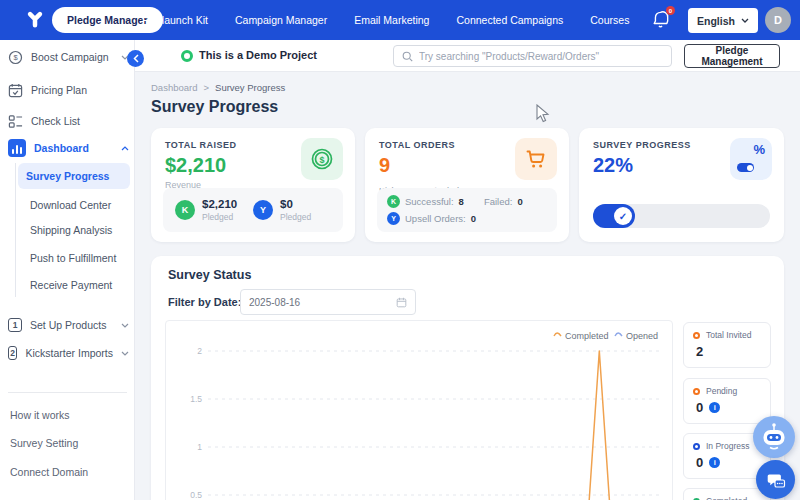 The width and height of the screenshot is (800, 500). I want to click on percent-toggle-icon: %, so click(751, 159).